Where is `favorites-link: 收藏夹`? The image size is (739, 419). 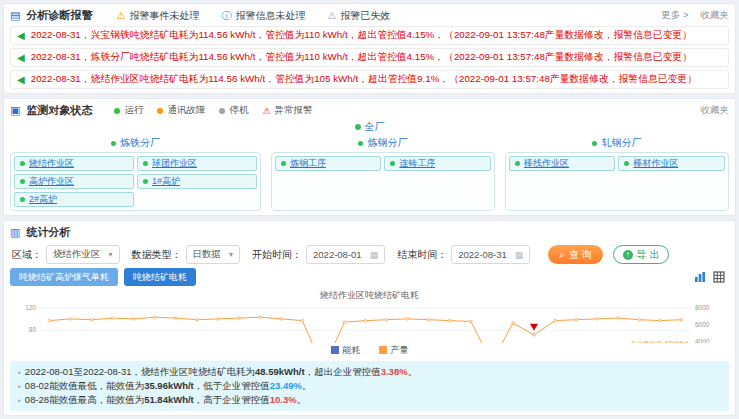 favorites-link: 收藏夹 is located at coordinates (716, 16).